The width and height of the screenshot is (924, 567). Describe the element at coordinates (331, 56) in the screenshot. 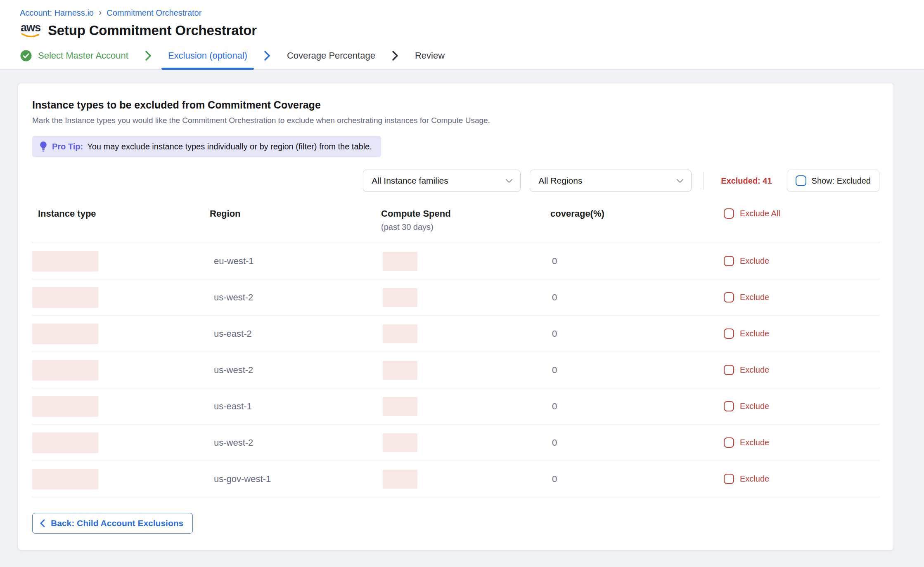

I see `step-label: Coverage Percentage` at that location.